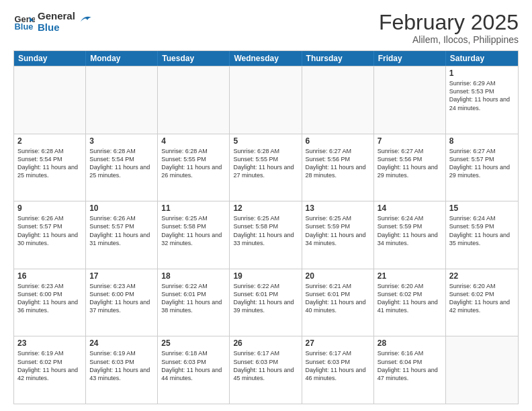 The image size is (532, 411). What do you see at coordinates (339, 303) in the screenshot?
I see `calendar-day-20: 20Sunrise: 6:21 AM Sunset: 6:01 PM Dayli…` at bounding box center [339, 303].